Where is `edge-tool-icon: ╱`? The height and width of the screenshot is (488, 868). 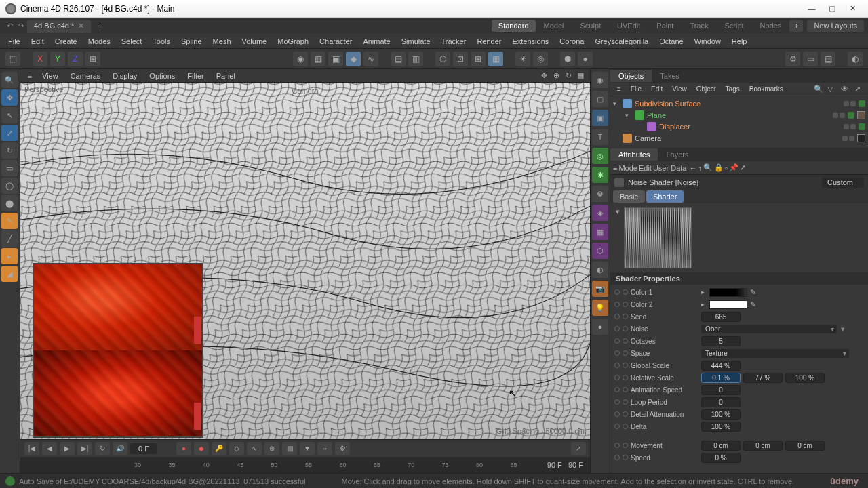 edge-tool-icon: ╱ is located at coordinates (9, 239).